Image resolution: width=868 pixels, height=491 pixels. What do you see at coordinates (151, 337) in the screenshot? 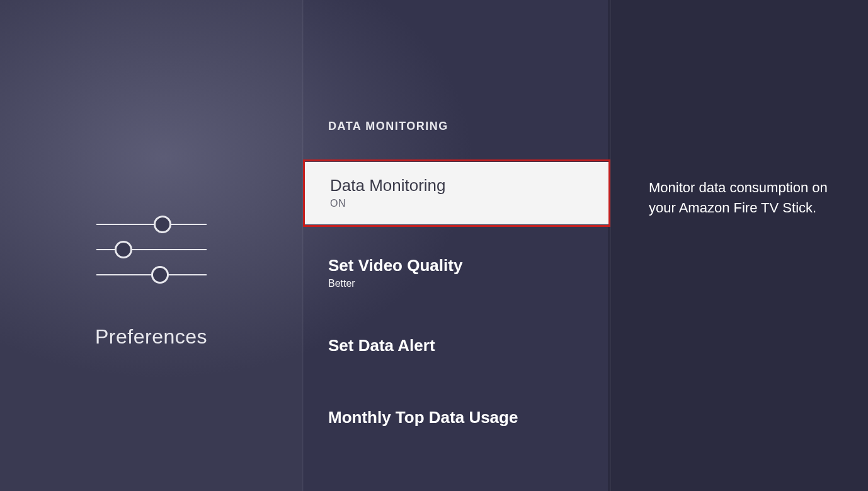
I see `section-title: Preferences` at bounding box center [151, 337].